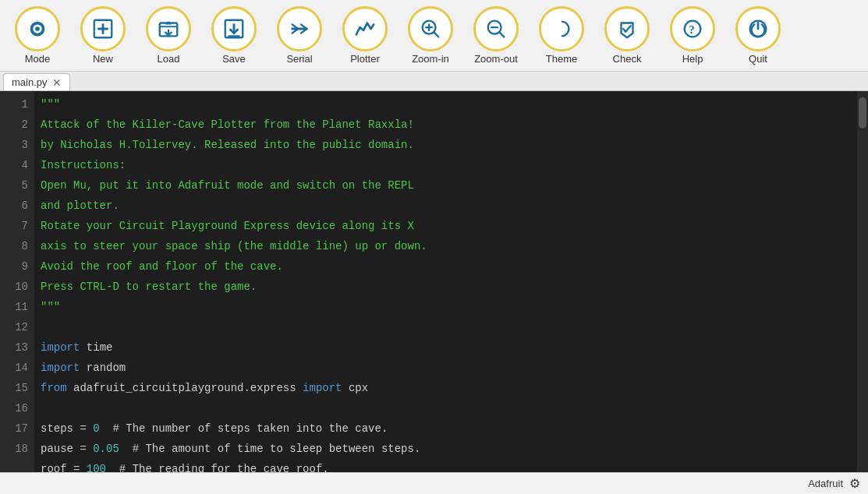 This screenshot has width=868, height=494. What do you see at coordinates (299, 29) in the screenshot?
I see `serial-icon` at bounding box center [299, 29].